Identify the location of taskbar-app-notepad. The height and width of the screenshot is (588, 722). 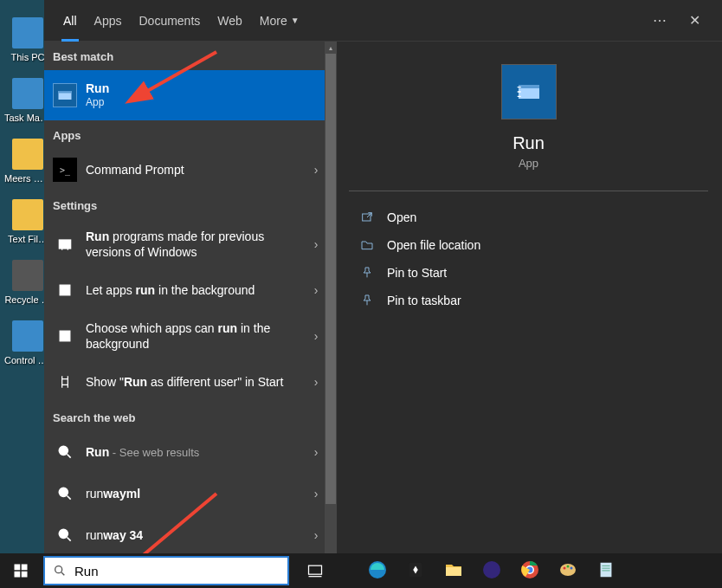
(606, 571).